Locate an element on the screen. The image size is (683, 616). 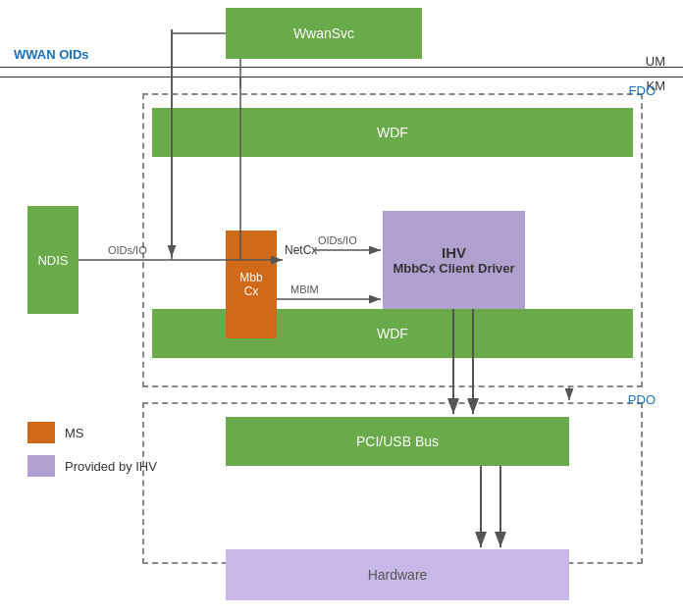
ndis-box: NDIS is located at coordinates (53, 260).